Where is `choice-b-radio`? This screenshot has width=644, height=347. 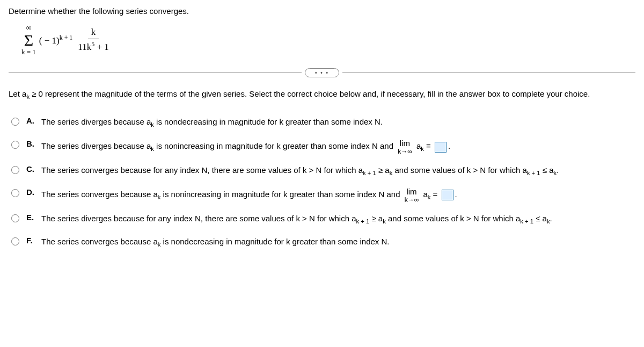 choice-b-radio is located at coordinates (15, 145).